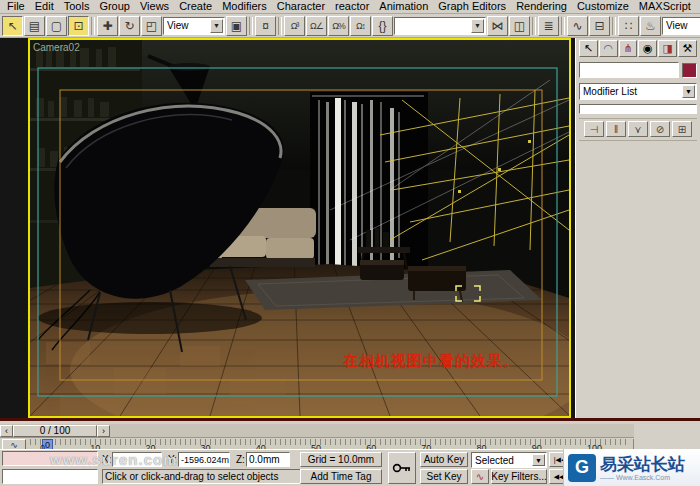  Describe the element at coordinates (498, 26) in the screenshot. I see `mirror-button: ⋈` at that location.